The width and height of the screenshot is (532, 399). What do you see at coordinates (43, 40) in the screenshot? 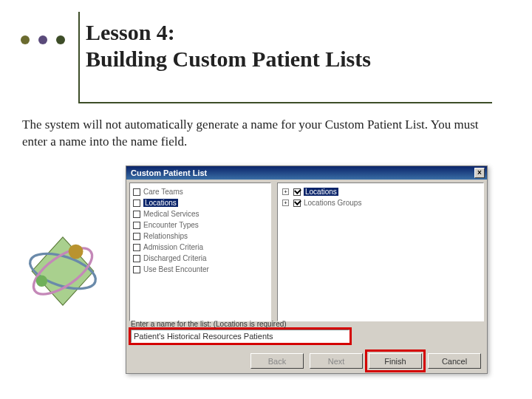
I see `header-bullets` at bounding box center [43, 40].